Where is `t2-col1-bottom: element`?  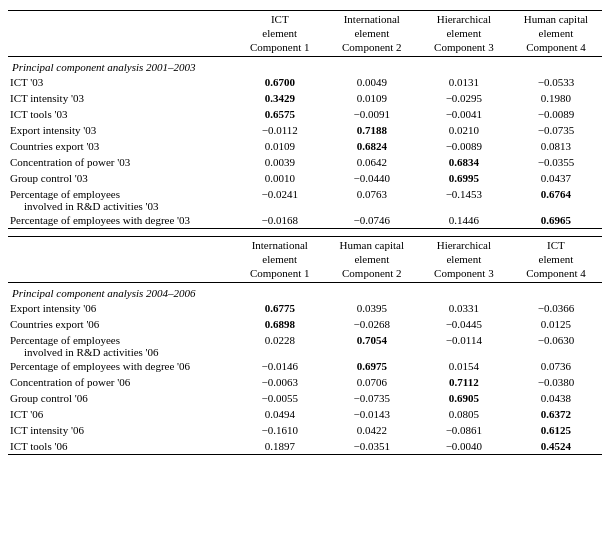 t2-col1-bottom: element is located at coordinates (280, 258).